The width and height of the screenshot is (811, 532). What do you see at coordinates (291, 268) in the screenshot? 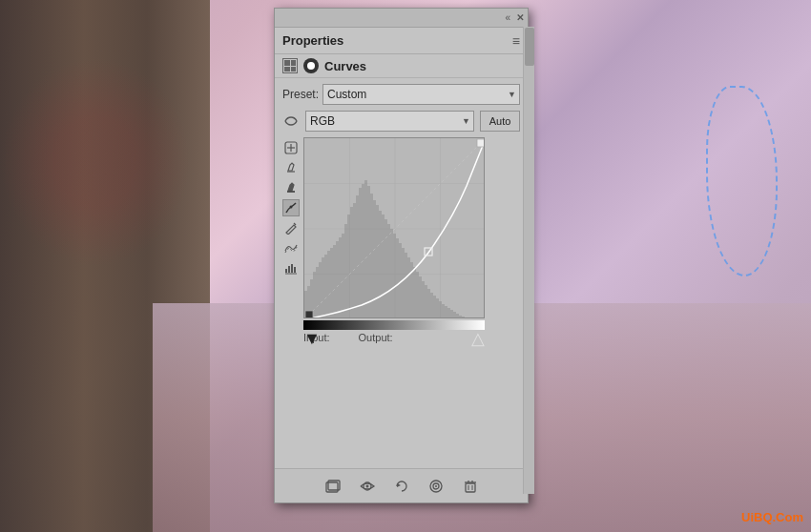
I see `histogram-tool` at bounding box center [291, 268].